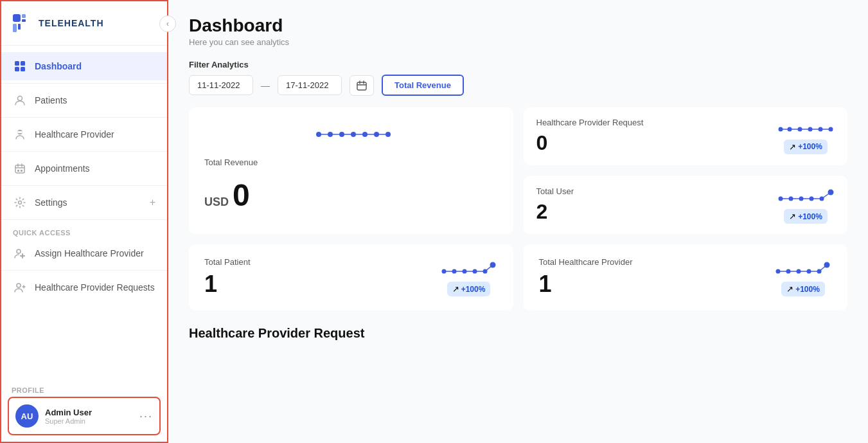 The width and height of the screenshot is (868, 443). Describe the element at coordinates (469, 289) in the screenshot. I see `total-patient-trend-badge: ↗ +100%` at that location.